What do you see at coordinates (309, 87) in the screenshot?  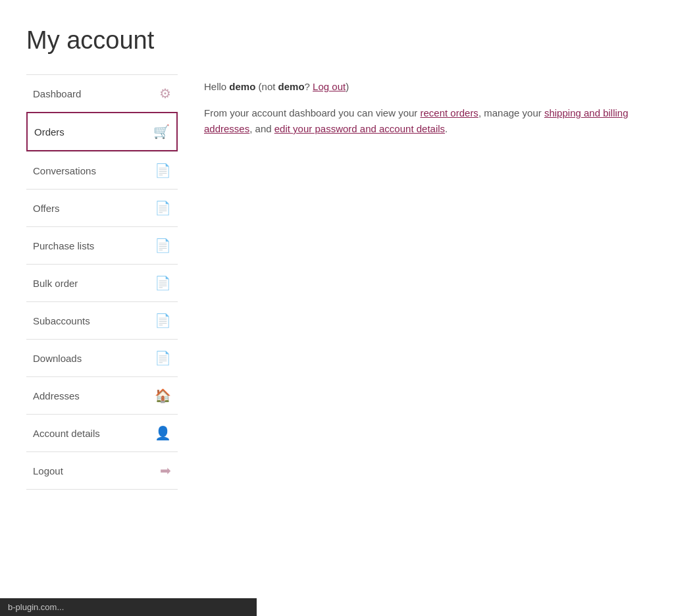 I see `question-mark: ?` at bounding box center [309, 87].